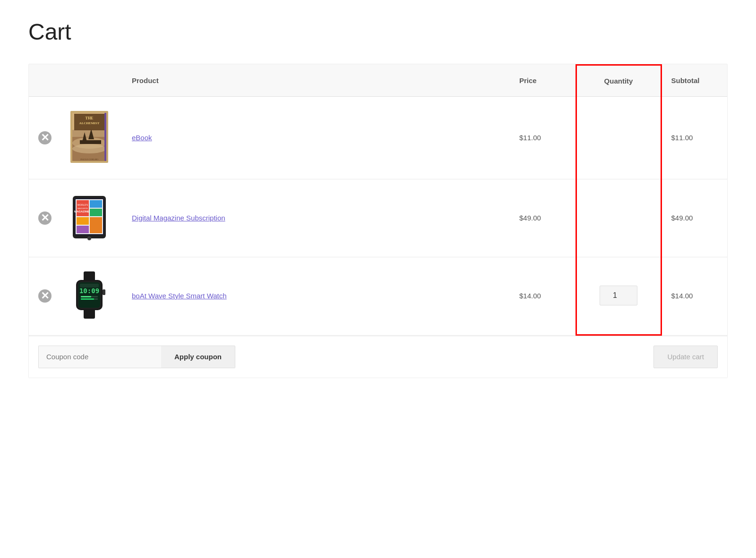 Image resolution: width=756 pixels, height=558 pixels. I want to click on subtotal-value-2: $49.00, so click(682, 218).